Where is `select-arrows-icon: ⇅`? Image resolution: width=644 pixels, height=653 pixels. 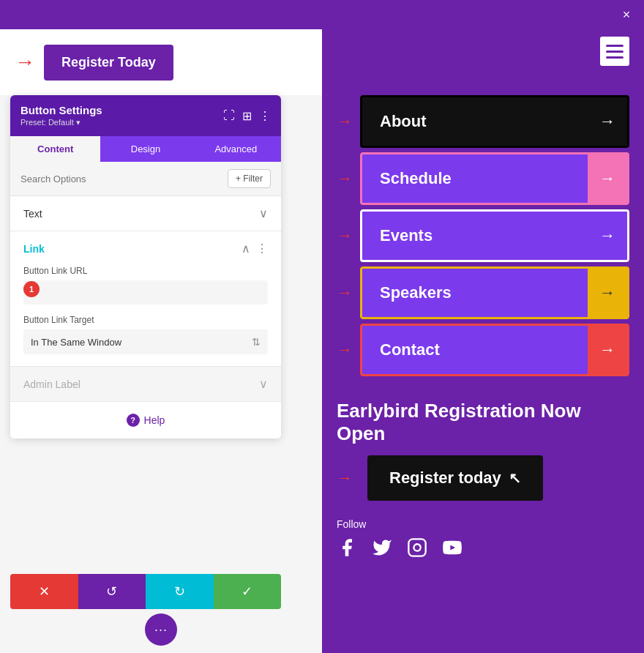 select-arrows-icon: ⇅ is located at coordinates (256, 342).